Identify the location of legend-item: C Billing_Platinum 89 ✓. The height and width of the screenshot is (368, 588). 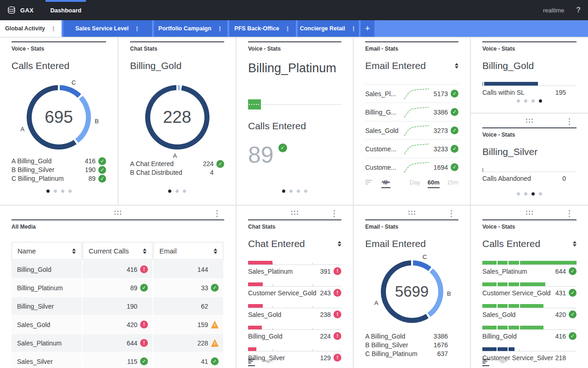
(59, 178).